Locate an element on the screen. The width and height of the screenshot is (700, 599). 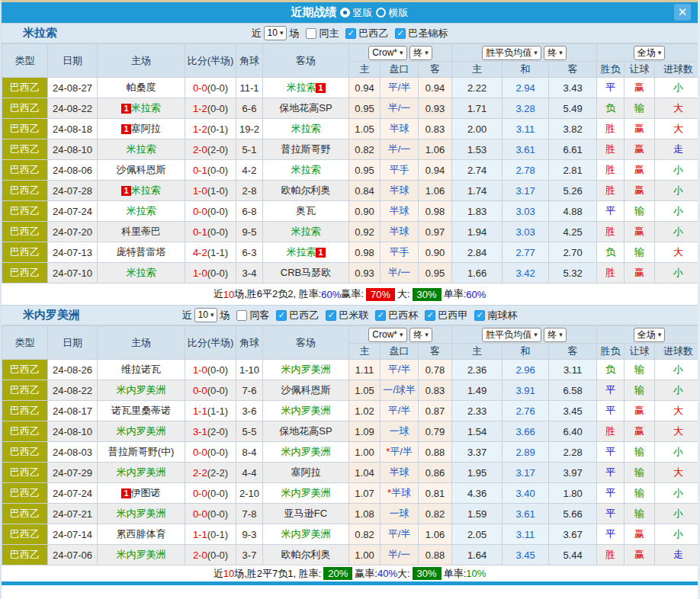
summary-segment: 赢率: is located at coordinates (352, 294).